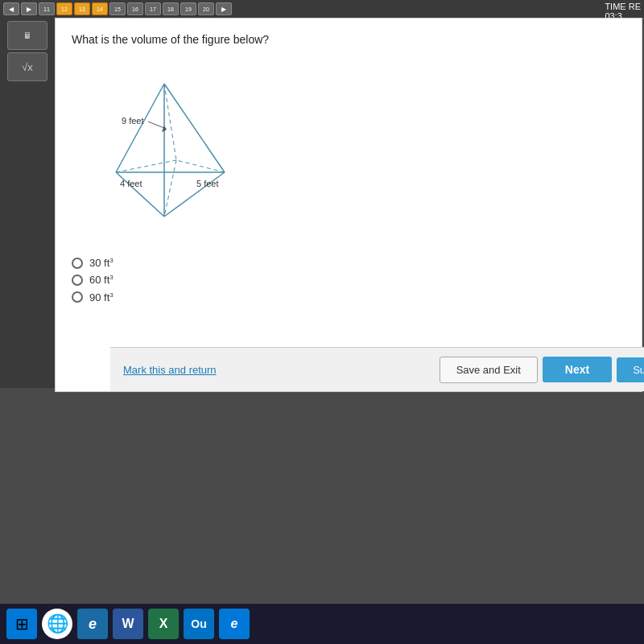 The image size is (644, 644). Describe the element at coordinates (577, 369) in the screenshot. I see `next-button: Next` at that location.